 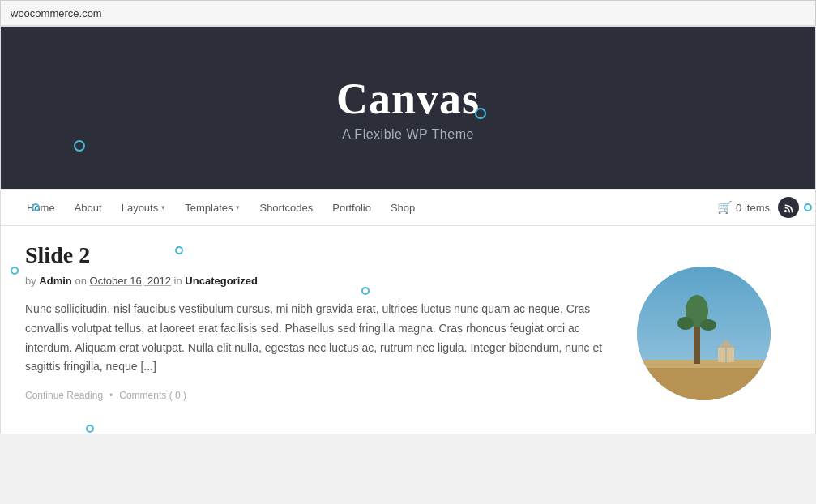 I want to click on comments-link: Comments ( 0 ), so click(x=152, y=395).